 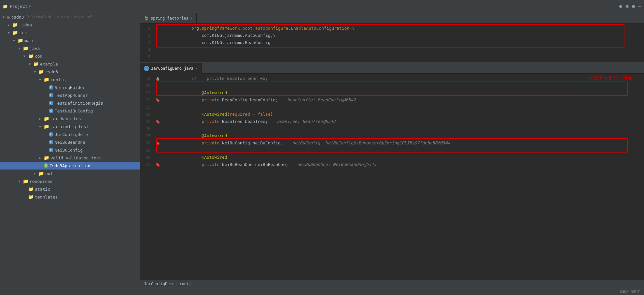 I want to click on sidebar-label-static: static, so click(x=42, y=189).